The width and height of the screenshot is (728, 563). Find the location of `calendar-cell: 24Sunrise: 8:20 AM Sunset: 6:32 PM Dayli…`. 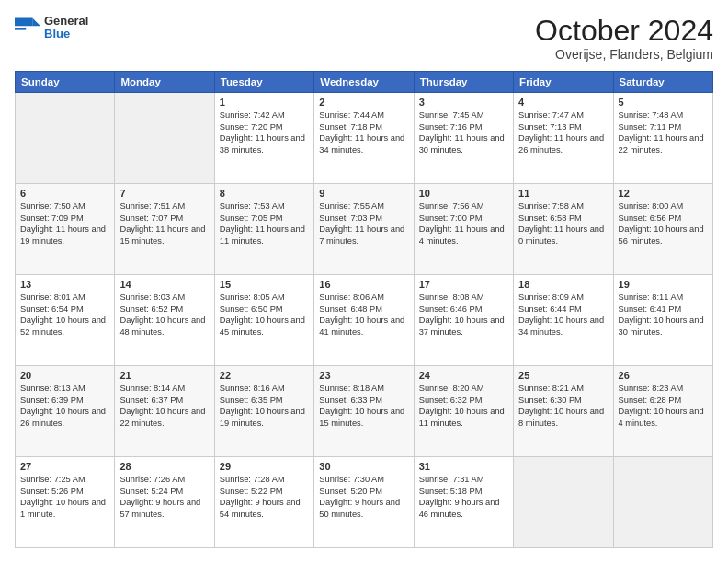

calendar-cell: 24Sunrise: 8:20 AM Sunset: 6:32 PM Dayli… is located at coordinates (463, 412).